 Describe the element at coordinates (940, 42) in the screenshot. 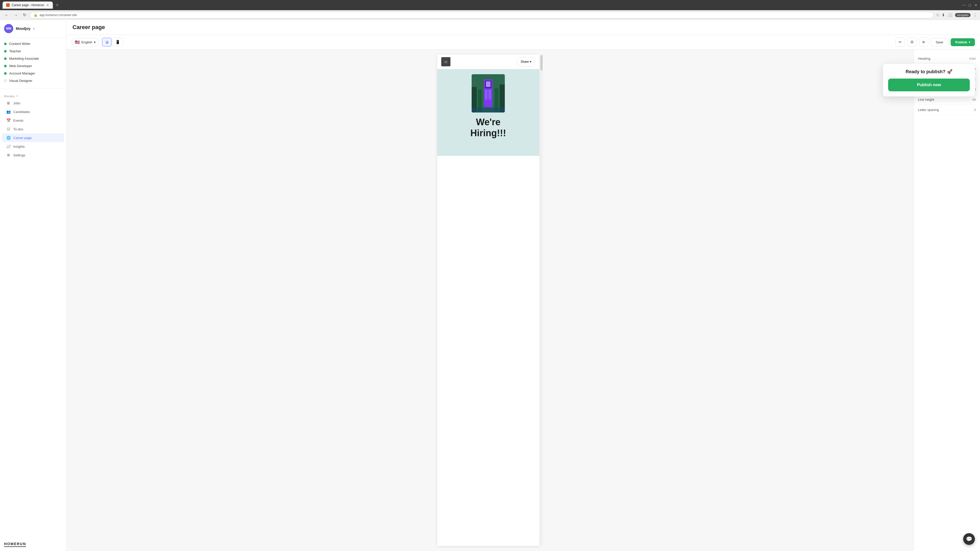

I see `save-button: Save` at that location.